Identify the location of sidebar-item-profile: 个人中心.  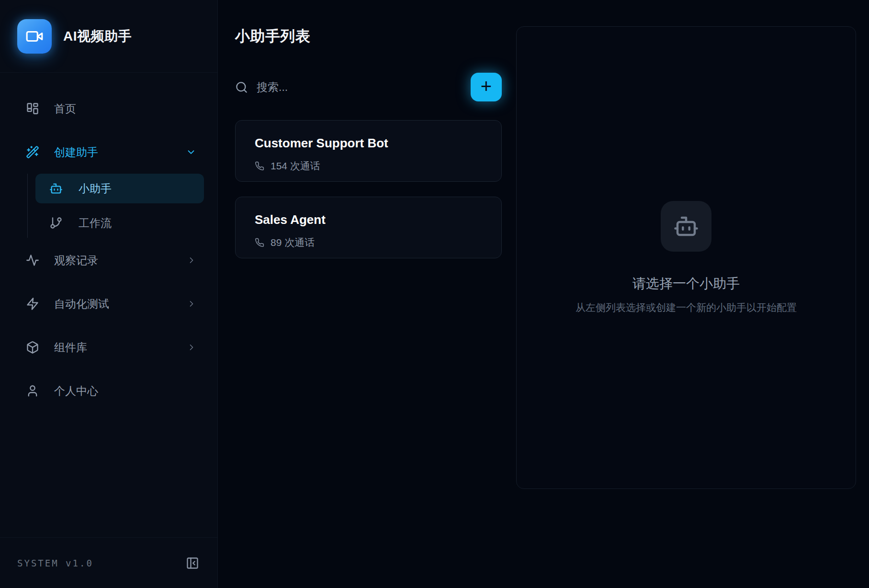
(110, 391).